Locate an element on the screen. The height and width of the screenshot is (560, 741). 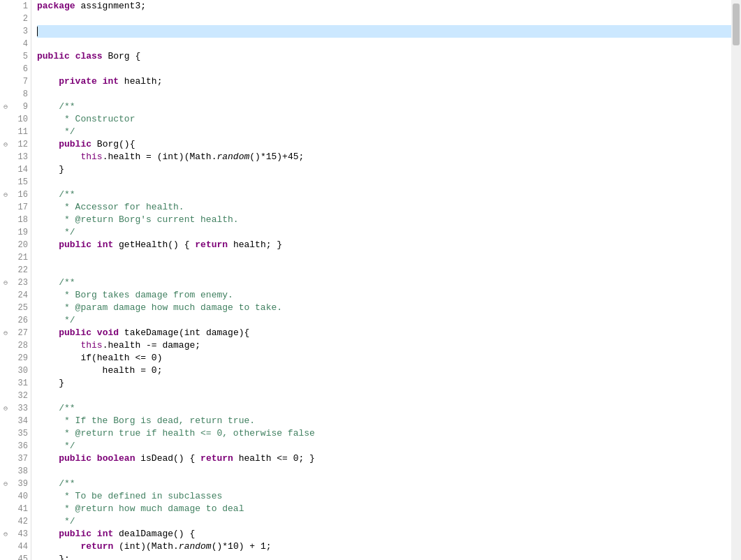
fold-icon-27: ⊖ is located at coordinates (6, 333).